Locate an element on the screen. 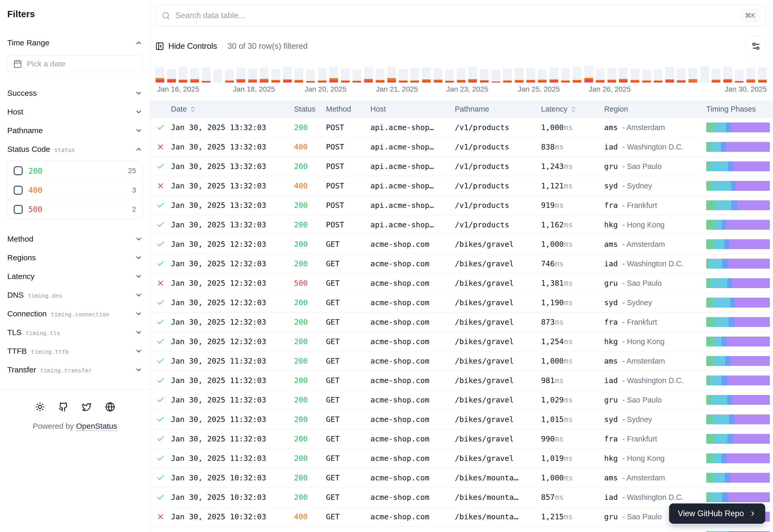 This screenshot has height=532, width=773. header-date: Date is located at coordinates (232, 109).